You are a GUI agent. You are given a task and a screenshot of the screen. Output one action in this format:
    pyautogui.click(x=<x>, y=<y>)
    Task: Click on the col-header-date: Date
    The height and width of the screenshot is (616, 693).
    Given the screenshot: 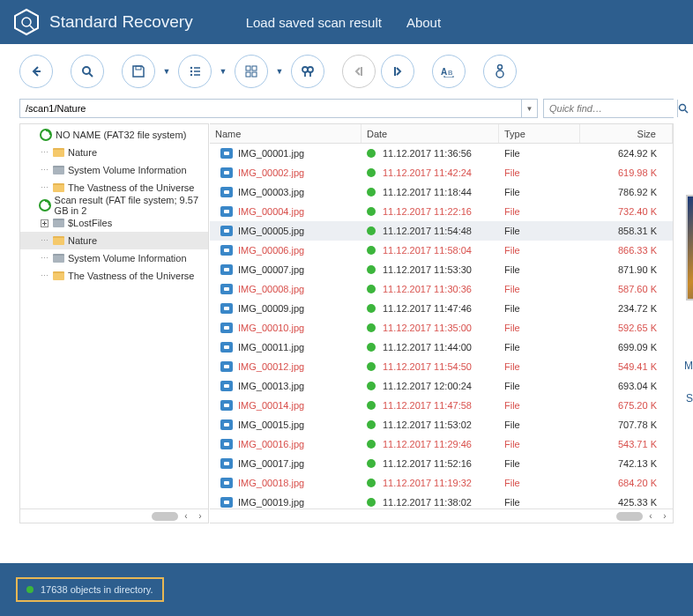 What is the action you would take?
    pyautogui.click(x=430, y=134)
    